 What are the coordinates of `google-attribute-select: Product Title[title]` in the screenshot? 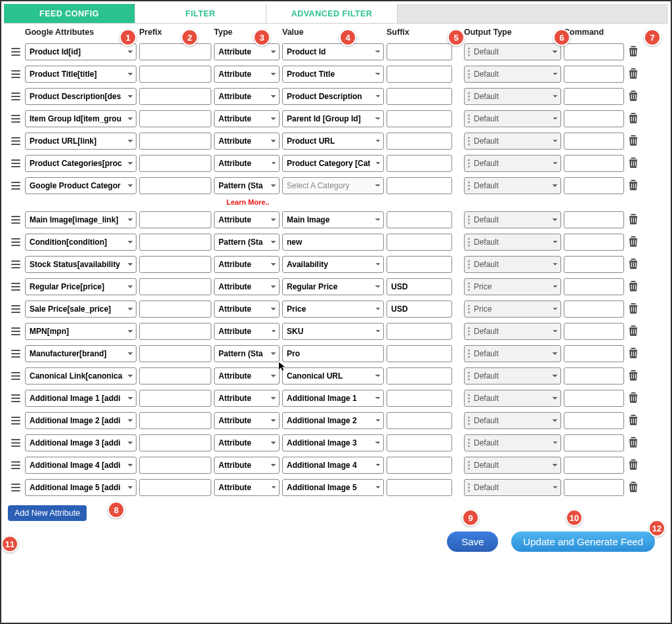 It's located at (81, 74).